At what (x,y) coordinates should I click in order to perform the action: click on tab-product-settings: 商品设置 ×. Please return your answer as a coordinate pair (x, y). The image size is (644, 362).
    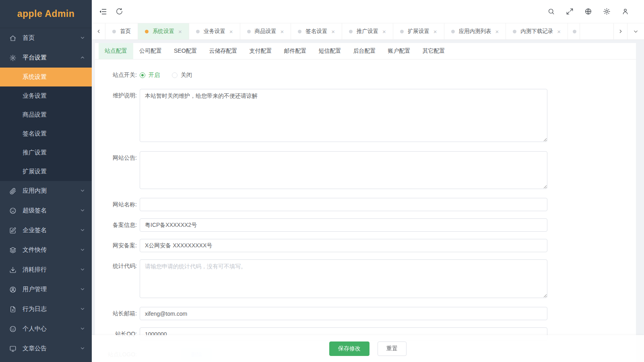
    Looking at the image, I should click on (266, 31).